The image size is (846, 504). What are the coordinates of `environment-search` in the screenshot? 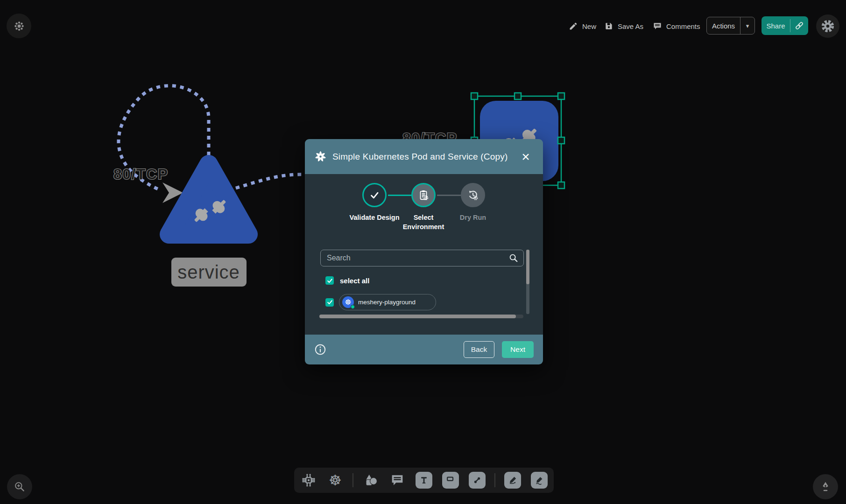 It's located at (422, 258).